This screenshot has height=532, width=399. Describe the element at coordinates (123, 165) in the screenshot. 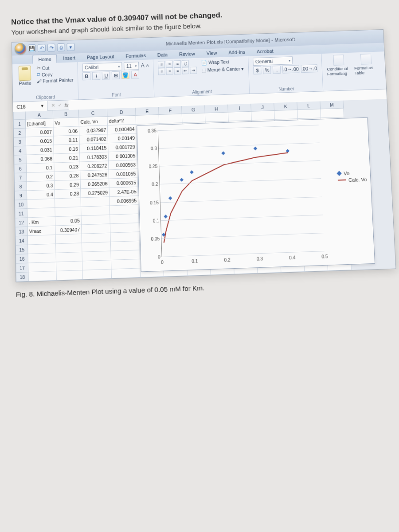

I see `cell: 0.000563` at that location.